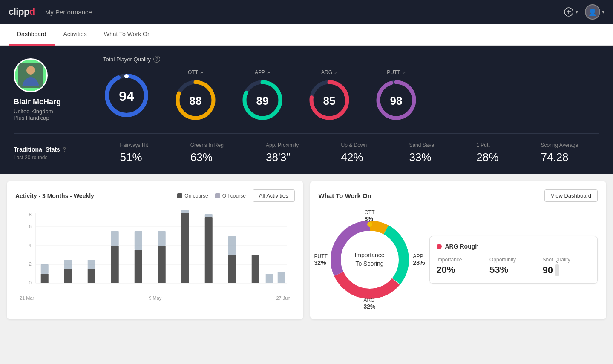 This screenshot has width=613, height=364. Describe the element at coordinates (282, 145) in the screenshot. I see `stat-proximity-label: App. Proximity` at that location.